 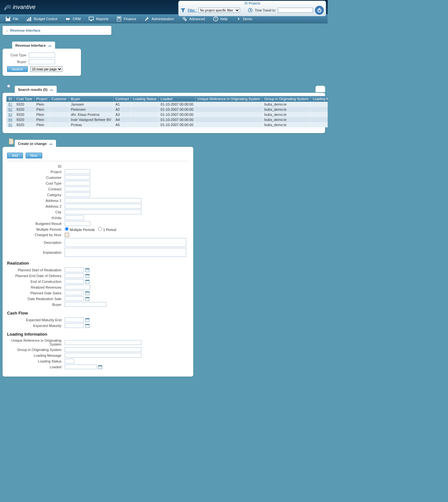 I want to click on brand-logo: invantive, so click(x=19, y=7).